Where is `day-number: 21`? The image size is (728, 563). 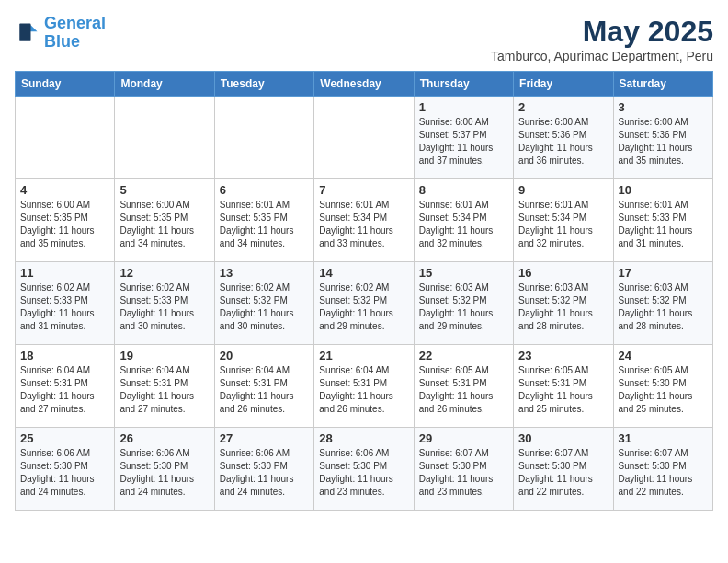 day-number: 21 is located at coordinates (364, 355).